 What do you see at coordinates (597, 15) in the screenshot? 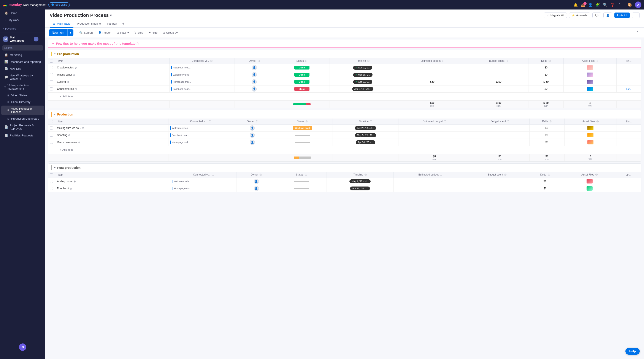
I see `comment-button: 💬` at bounding box center [597, 15].